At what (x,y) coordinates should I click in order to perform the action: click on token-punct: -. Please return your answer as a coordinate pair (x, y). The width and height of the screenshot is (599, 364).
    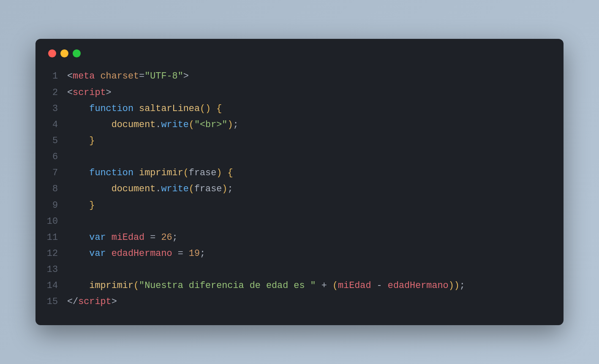
    Looking at the image, I should click on (379, 285).